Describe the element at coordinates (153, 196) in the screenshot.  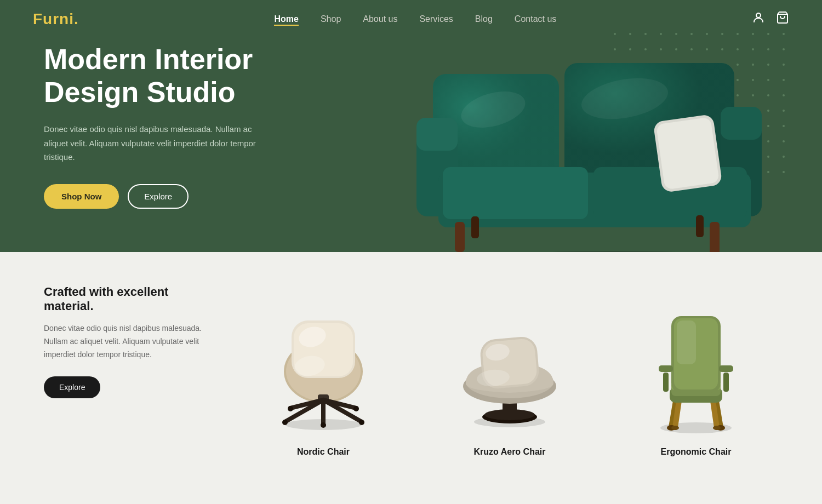
I see `hero-buttons: Shop Now Explore` at that location.